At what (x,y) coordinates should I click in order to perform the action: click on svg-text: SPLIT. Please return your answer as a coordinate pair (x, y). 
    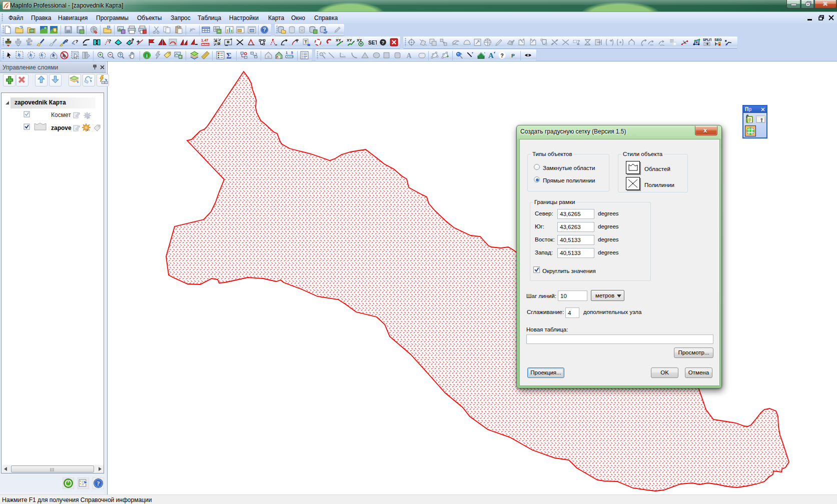
    Looking at the image, I should click on (707, 40).